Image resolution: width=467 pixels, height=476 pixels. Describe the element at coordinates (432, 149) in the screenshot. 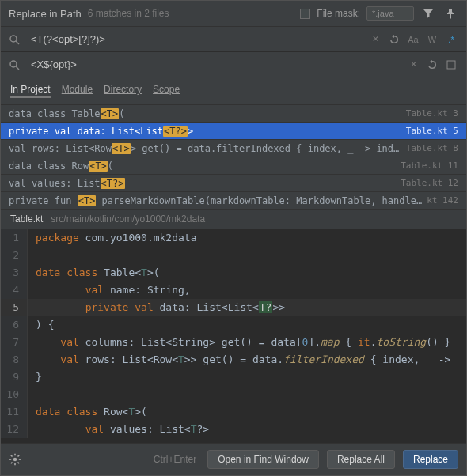

I see `result-location: Table.kt 8` at that location.